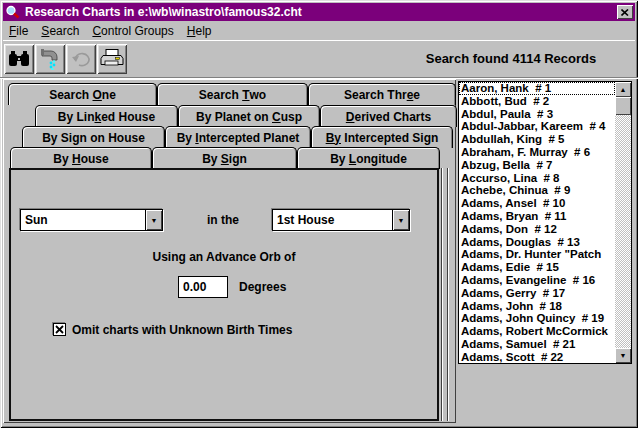 This screenshot has height=428, width=638. Describe the element at coordinates (200, 31) in the screenshot. I see `menu-item: Help` at that location.